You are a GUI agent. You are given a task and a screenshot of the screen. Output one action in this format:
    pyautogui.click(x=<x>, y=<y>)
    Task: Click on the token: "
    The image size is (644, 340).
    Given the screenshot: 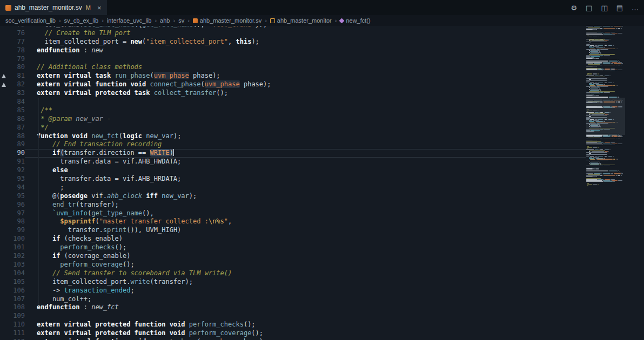 What is the action you would take?
    pyautogui.click(x=226, y=221)
    